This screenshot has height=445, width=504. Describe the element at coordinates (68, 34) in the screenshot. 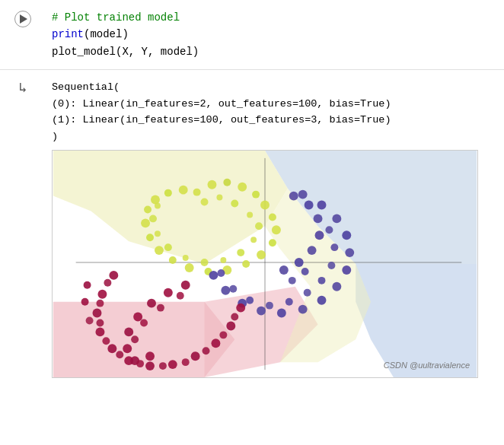

I see `print-keyword: print` at that location.